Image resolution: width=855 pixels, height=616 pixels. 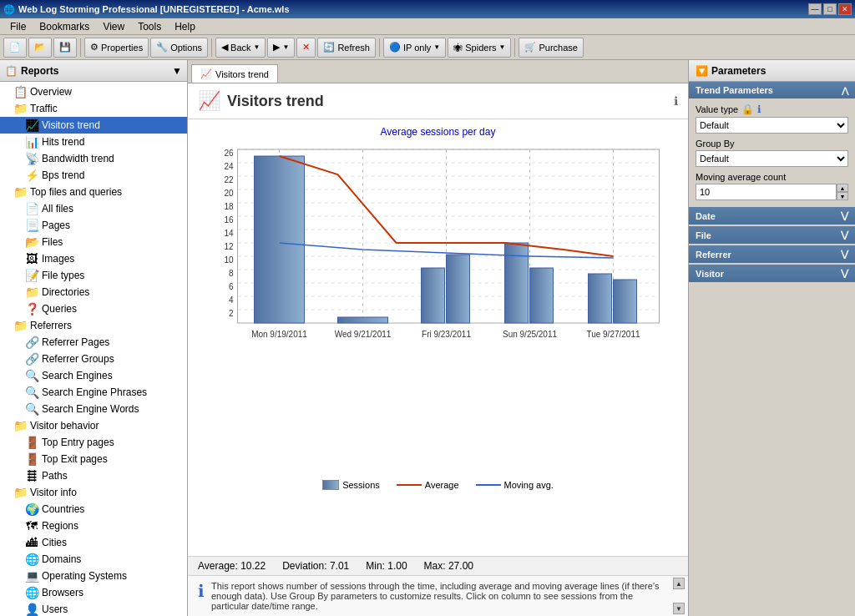 I want to click on tree-item-bandwidth-trend: 📡Bandwidth trend, so click(x=94, y=159).